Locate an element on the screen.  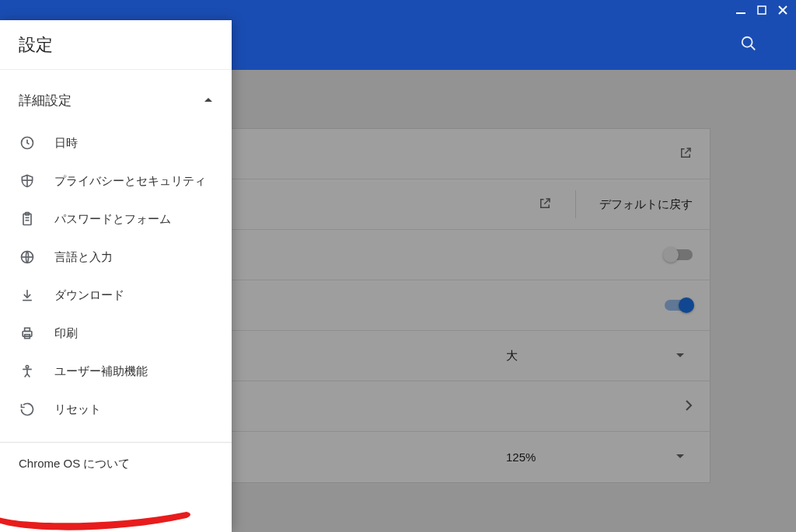
sidebar-item-print: 印刷 is located at coordinates (116, 332).